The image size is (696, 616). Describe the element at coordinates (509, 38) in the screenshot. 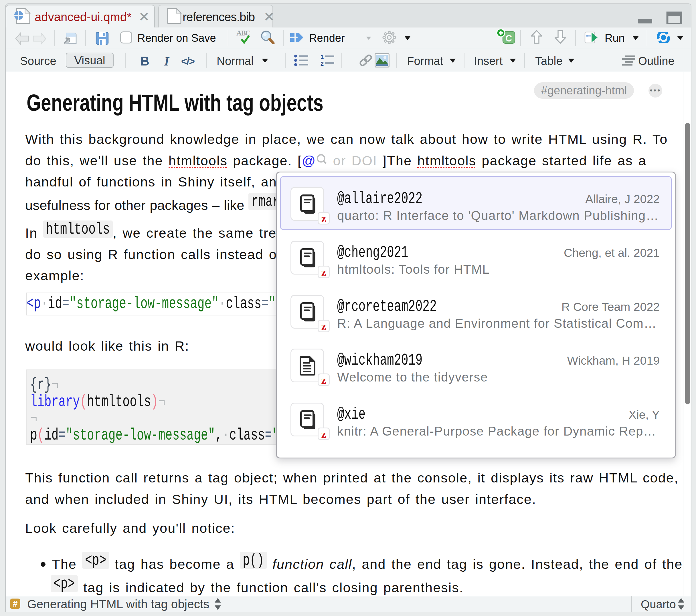

I see `svg-text: C` at that location.